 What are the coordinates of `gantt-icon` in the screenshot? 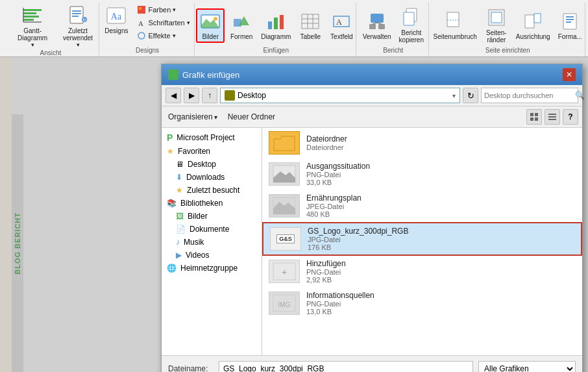 It's located at (32, 16).